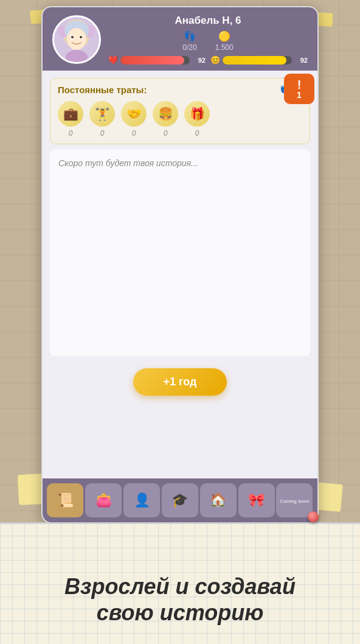  Describe the element at coordinates (134, 133) in the screenshot. I see `expense-value-handshake: 0` at that location.